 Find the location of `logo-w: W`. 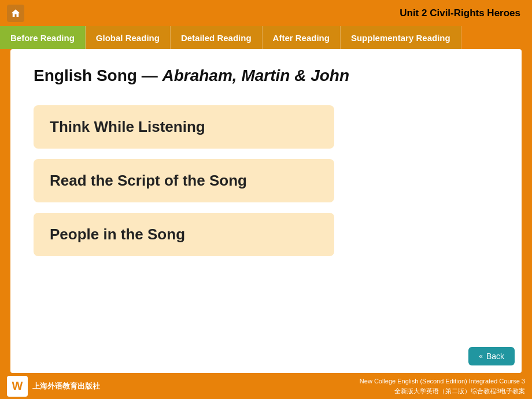

logo-w: W is located at coordinates (17, 386).